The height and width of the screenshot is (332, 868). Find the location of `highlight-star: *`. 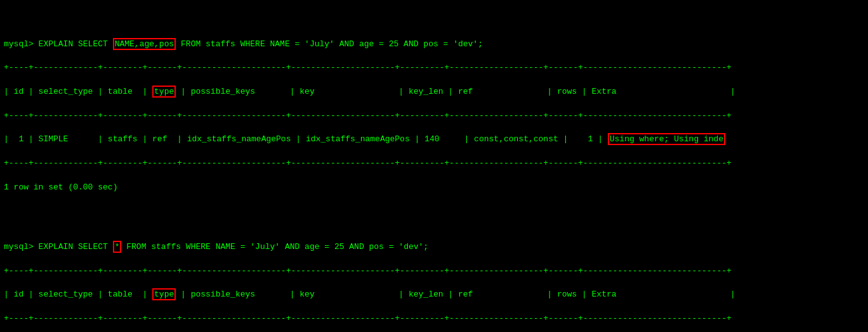

highlight-star: * is located at coordinates (117, 247).